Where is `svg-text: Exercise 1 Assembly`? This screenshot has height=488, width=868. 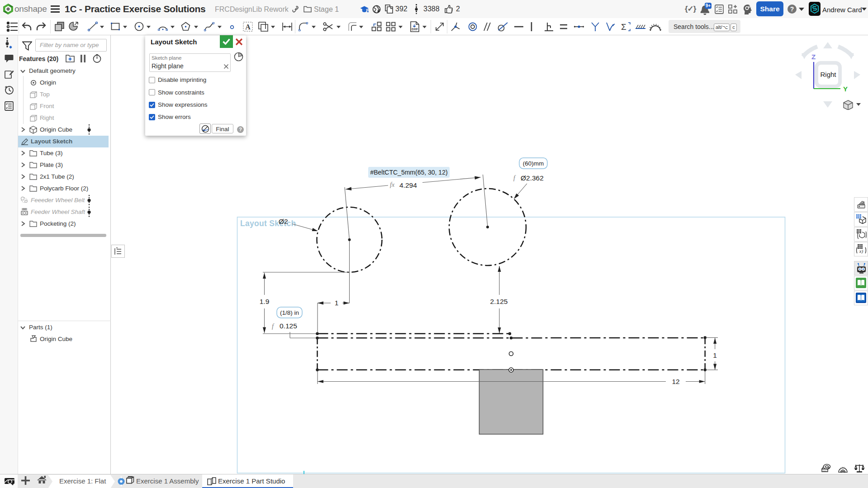 svg-text: Exercise 1 Assembly is located at coordinates (167, 481).